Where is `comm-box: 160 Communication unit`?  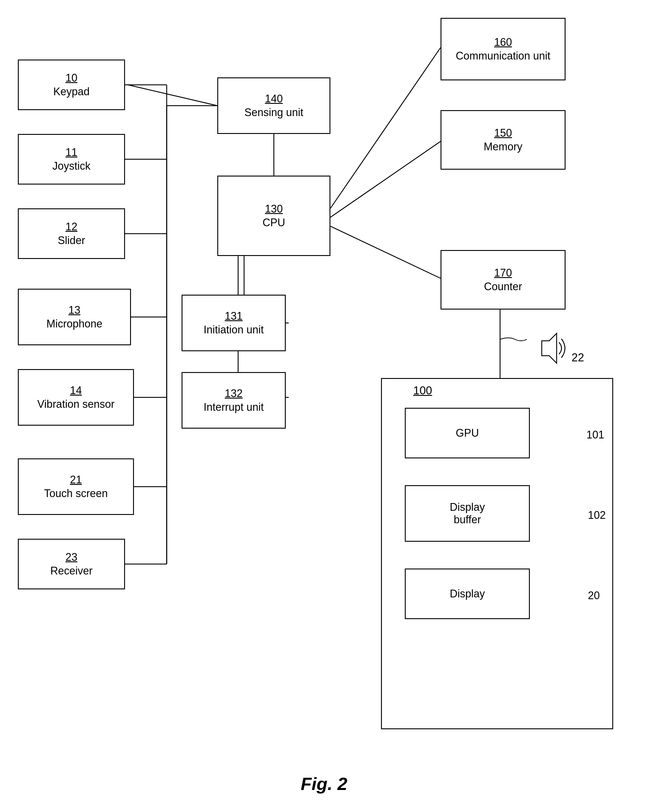 comm-box: 160 Communication unit is located at coordinates (503, 49).